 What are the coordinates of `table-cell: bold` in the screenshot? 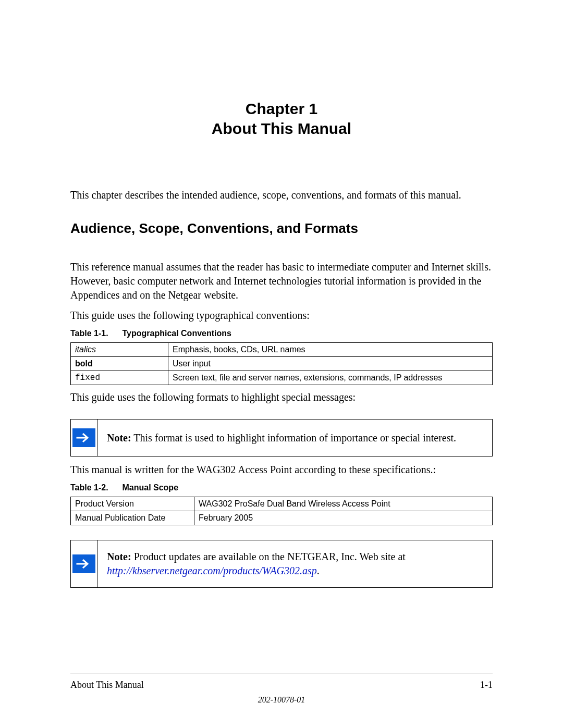 It's located at (120, 364).